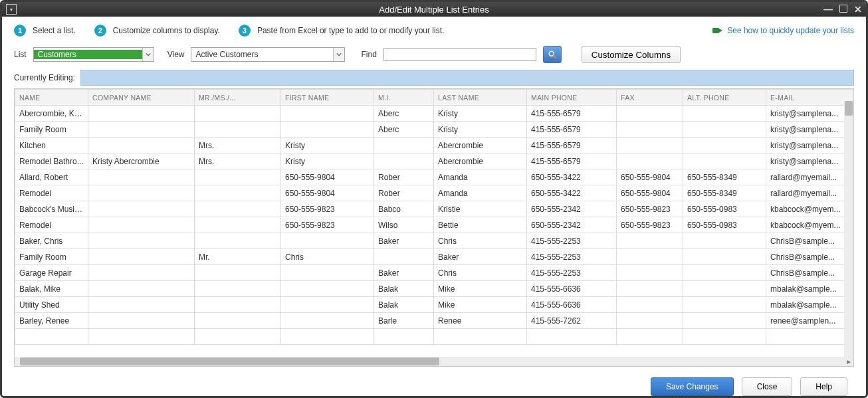 This screenshot has width=868, height=398. What do you see at coordinates (404, 225) in the screenshot?
I see `table-cell: Wilso` at bounding box center [404, 225].